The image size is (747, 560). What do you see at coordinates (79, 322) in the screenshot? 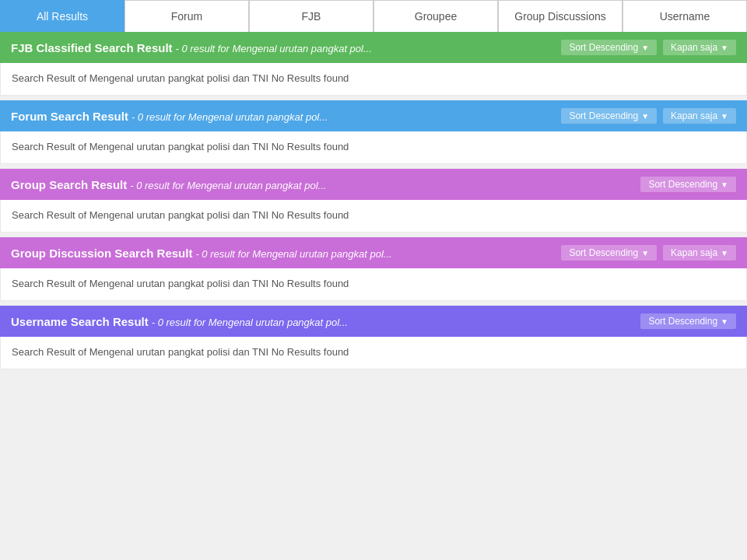
I see `username-section-title: Username Search Result` at bounding box center [79, 322].